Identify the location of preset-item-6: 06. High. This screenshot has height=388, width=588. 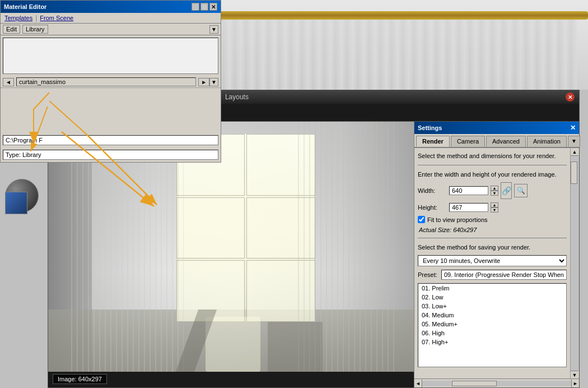
(492, 333).